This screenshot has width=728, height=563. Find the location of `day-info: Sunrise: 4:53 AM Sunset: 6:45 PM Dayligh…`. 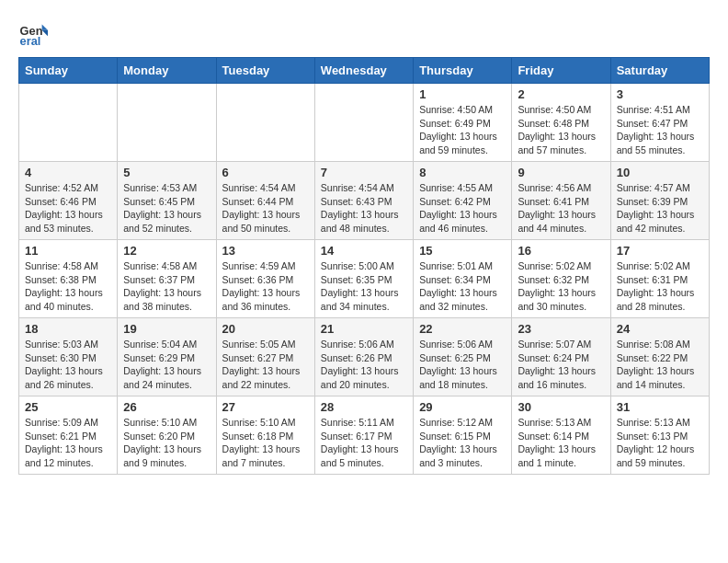

day-info: Sunrise: 4:53 AM Sunset: 6:45 PM Dayligh… is located at coordinates (166, 208).